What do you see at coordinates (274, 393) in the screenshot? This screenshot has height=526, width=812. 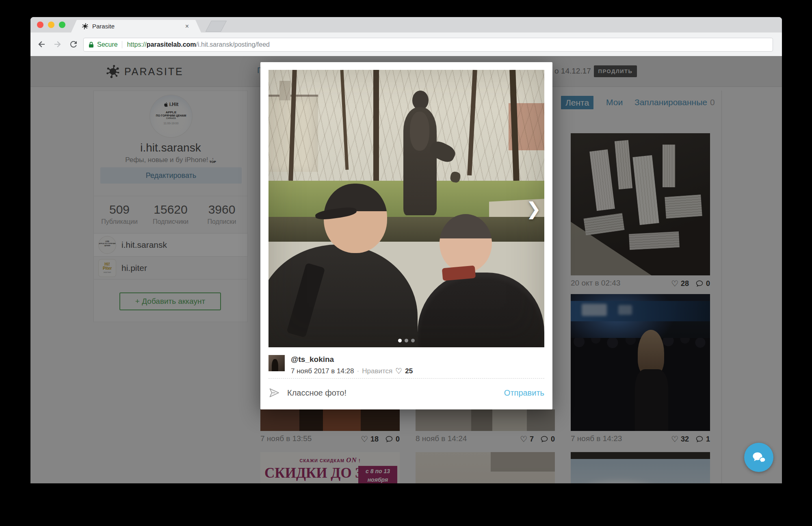 I see `paper-plane-icon` at bounding box center [274, 393].